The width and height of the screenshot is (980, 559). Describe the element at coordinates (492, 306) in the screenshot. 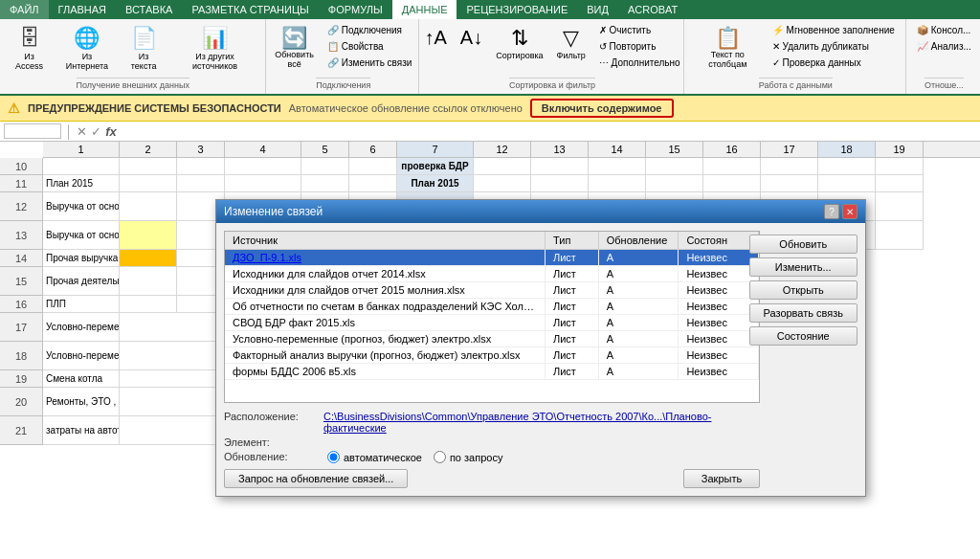

I see `dialog-table-row: Об отчетности по счетам в банках подразд…` at that location.